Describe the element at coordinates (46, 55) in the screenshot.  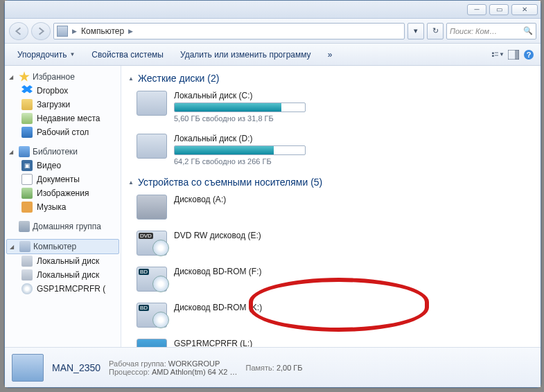
I see `organize-button: Упорядочить▼` at that location.